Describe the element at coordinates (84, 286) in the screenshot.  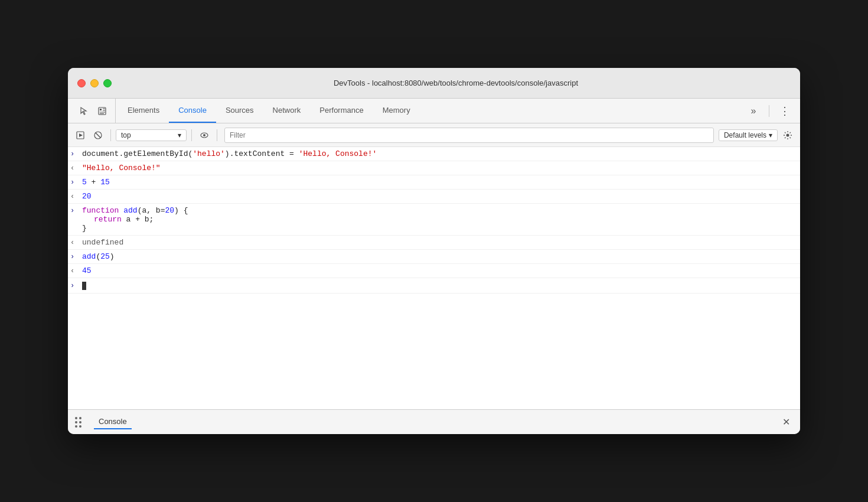
I see `cursor-blink` at that location.